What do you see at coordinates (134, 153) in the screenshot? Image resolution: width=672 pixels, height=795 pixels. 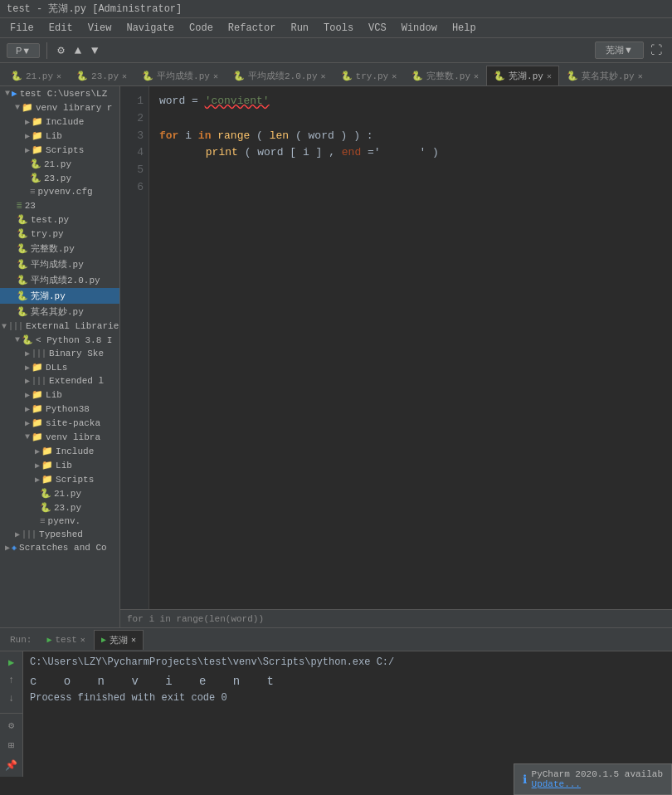 I see `line-num-4: 4` at bounding box center [134, 153].